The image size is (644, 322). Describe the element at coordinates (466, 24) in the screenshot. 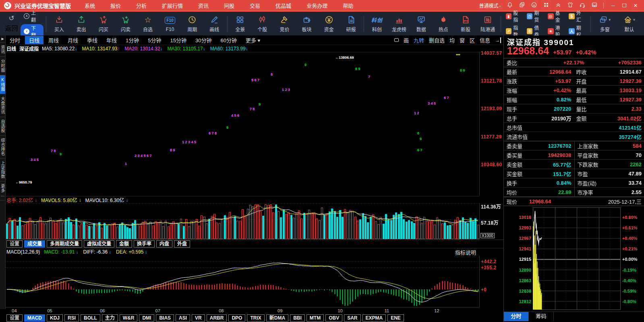

I see `ipo-button: IPO新股` at that location.